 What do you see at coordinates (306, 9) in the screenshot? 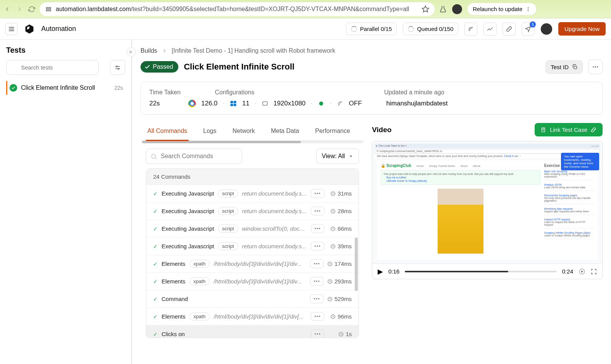
I see `browser-chrome: automation.lambdatest.com/test?build=345…` at bounding box center [306, 9].